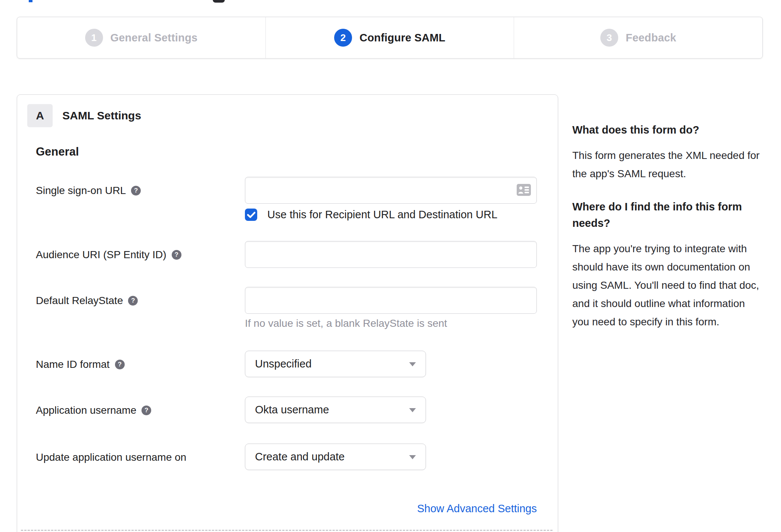 The image size is (781, 532). I want to click on general-heading: General, so click(297, 152).